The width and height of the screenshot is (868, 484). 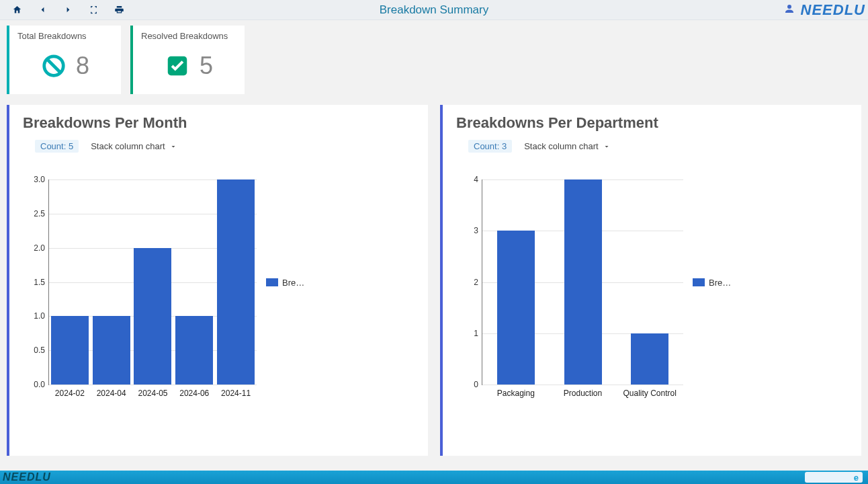 What do you see at coordinates (17, 10) in the screenshot?
I see `home-button` at bounding box center [17, 10].